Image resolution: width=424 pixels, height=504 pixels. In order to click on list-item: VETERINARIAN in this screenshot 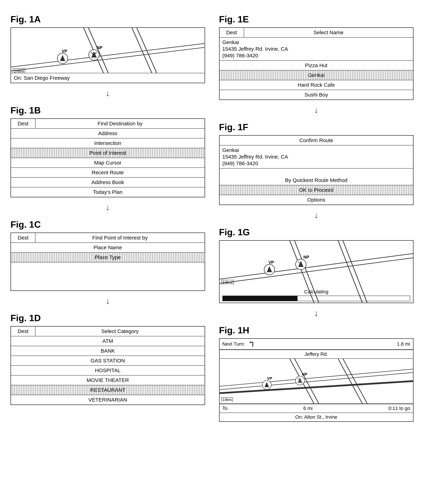, I will do `click(108, 400)`.